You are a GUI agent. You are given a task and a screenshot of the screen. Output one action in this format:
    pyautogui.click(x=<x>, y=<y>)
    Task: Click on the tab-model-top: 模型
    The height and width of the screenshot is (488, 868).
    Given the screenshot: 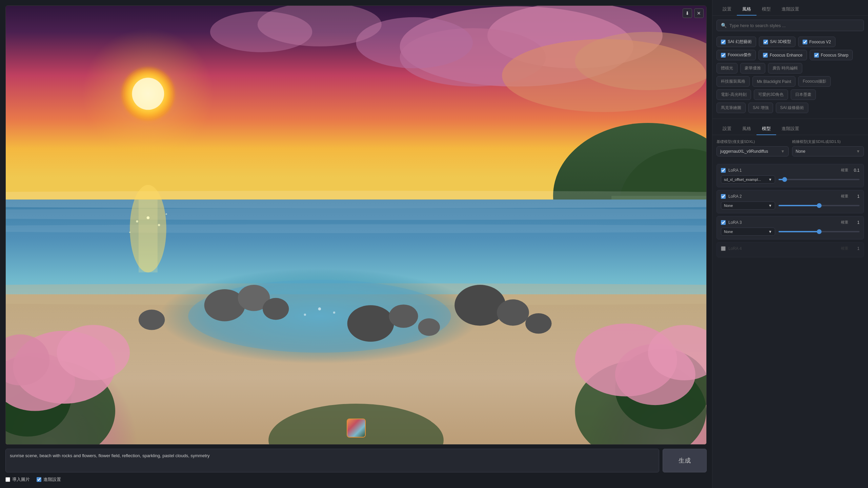 What is the action you would take?
    pyautogui.click(x=766, y=9)
    